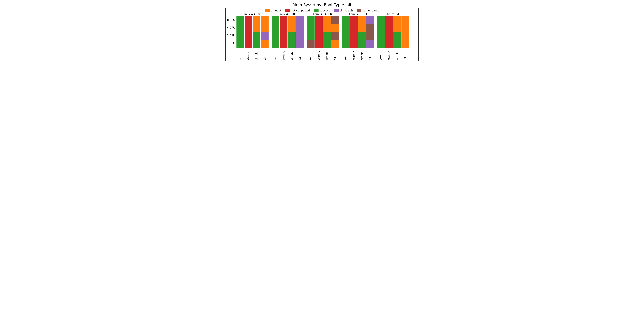  I want to click on panel: linux-5.4kvmatomicsimpleo3, so click(393, 36).